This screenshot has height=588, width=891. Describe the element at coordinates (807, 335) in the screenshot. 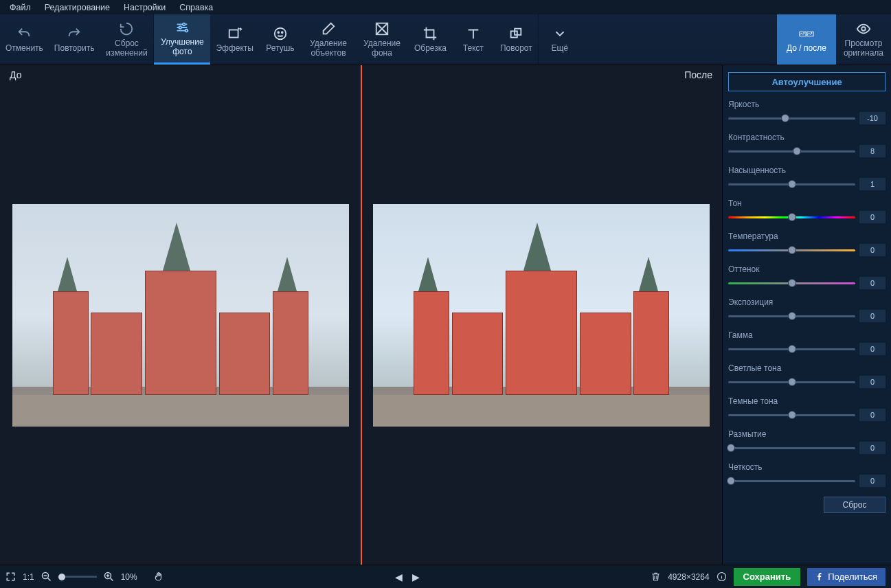

I see `slider-label: Гамма` at that location.